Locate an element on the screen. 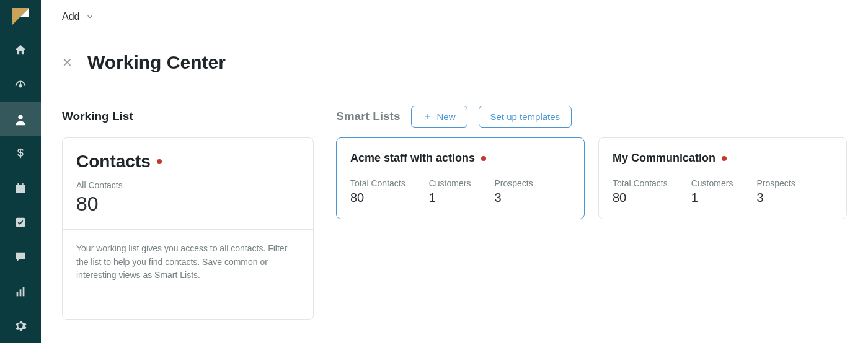 The width and height of the screenshot is (868, 343). working-list-header: Working List is located at coordinates (188, 116).